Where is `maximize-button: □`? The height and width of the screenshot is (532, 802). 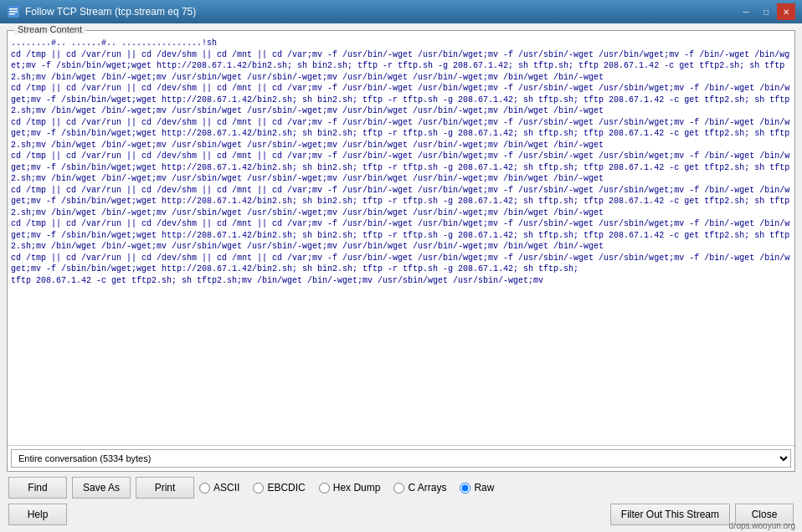
maximize-button: □ is located at coordinates (766, 12).